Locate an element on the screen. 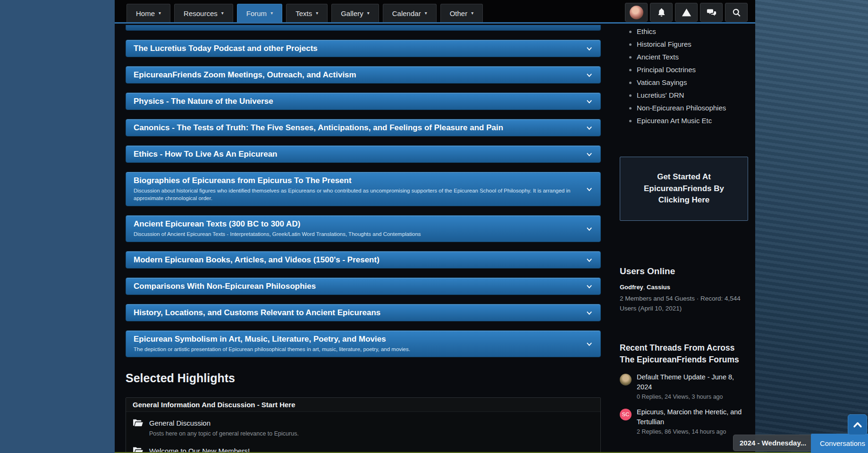  recent-threads-section: Recent Threads From Across The Epicurean… is located at coordinates (684, 389).